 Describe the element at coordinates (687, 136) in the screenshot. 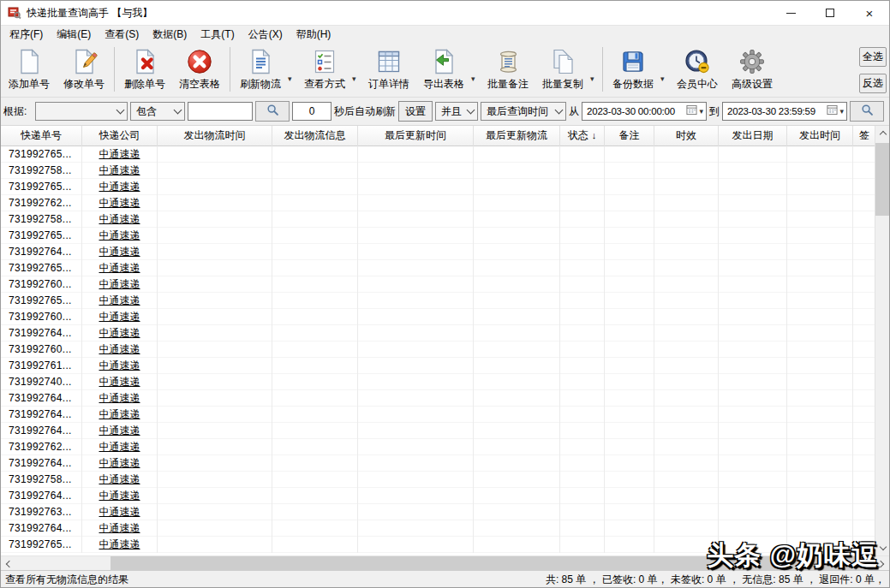

I see `column-header-duration: 时效` at that location.